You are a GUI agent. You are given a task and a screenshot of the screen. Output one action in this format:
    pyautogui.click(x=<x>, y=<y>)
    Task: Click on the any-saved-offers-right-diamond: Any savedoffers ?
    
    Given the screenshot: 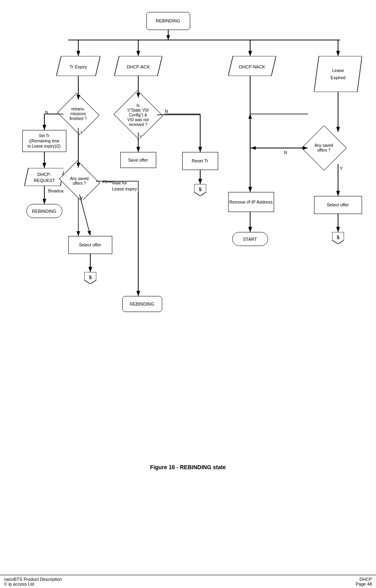 What is the action you would take?
    pyautogui.click(x=324, y=148)
    